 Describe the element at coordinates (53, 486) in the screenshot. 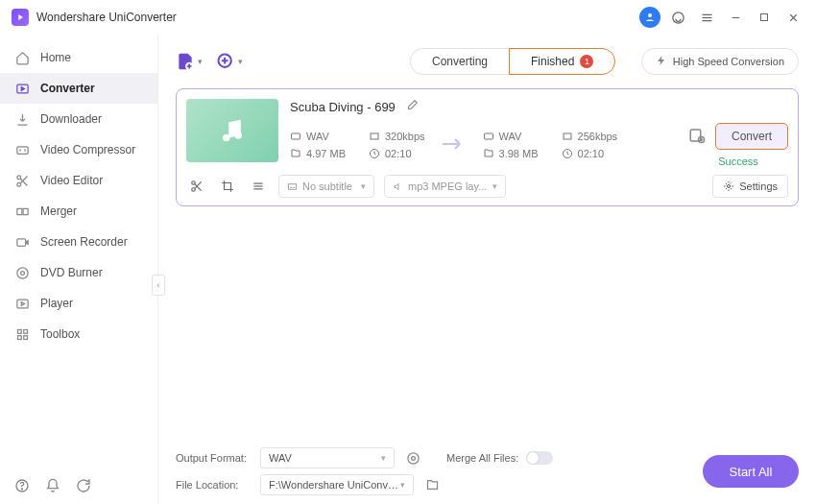

I see `notifications-icon` at that location.